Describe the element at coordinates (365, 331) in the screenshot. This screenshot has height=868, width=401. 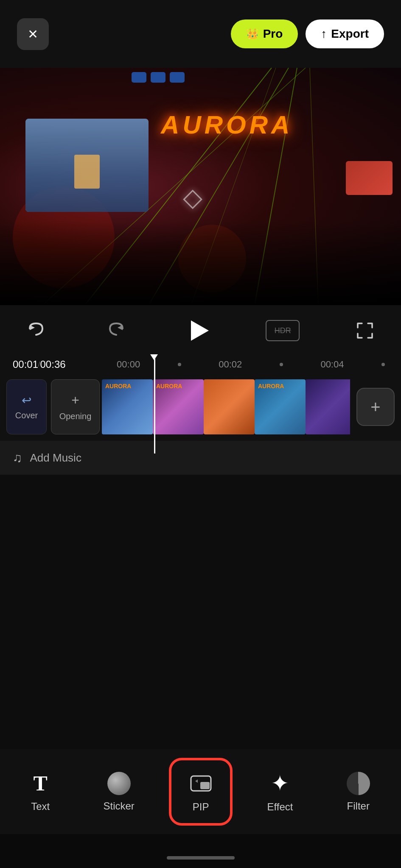
I see `fullscreen-icon` at that location.